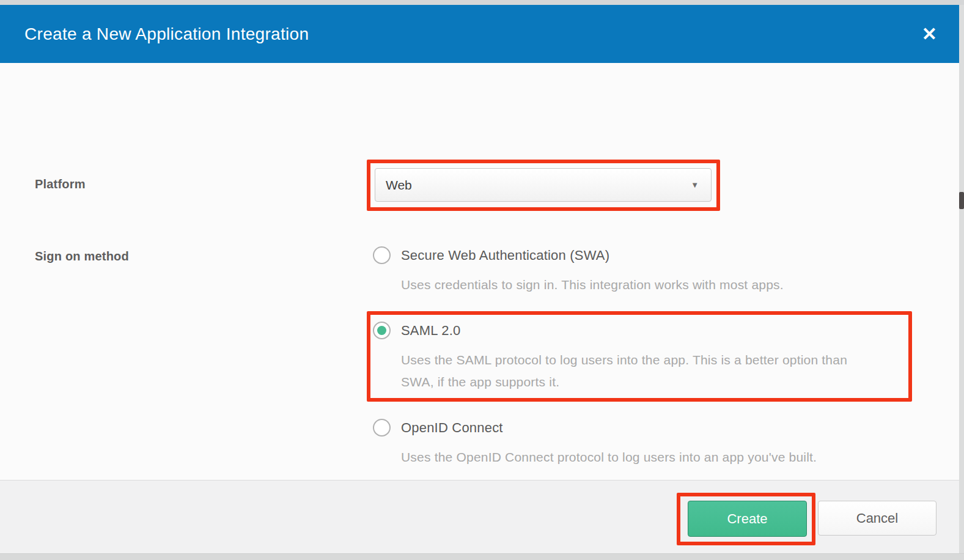 The image size is (964, 560). What do you see at coordinates (82, 257) in the screenshot?
I see `sign-on-method-label: Sign on method` at bounding box center [82, 257].